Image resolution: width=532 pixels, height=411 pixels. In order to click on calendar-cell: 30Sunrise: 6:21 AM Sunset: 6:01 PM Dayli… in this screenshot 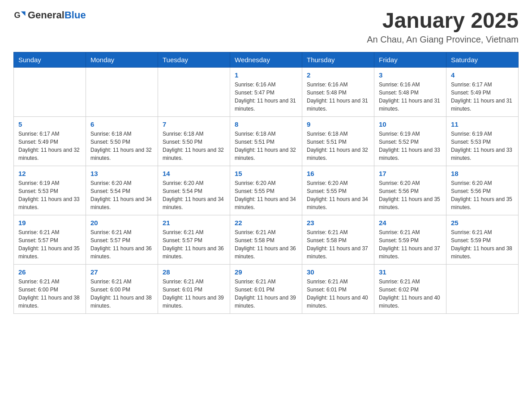, I will do `click(339, 289)`.